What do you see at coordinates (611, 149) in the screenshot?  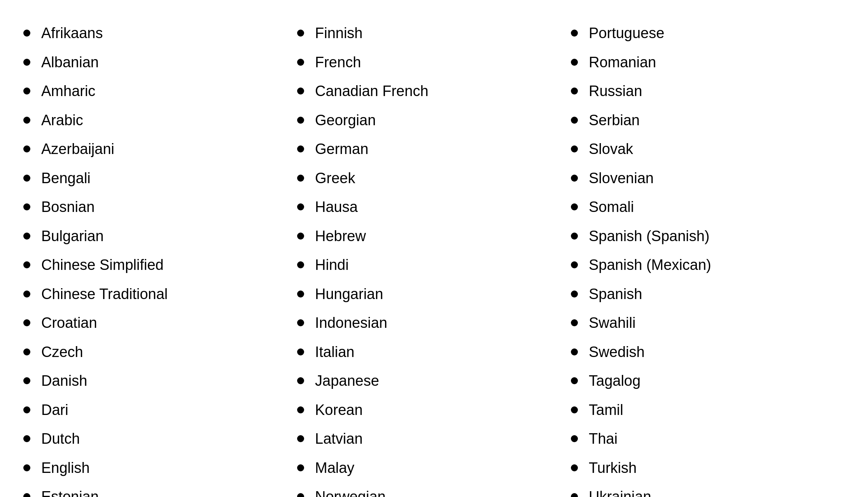 I see `language-name: Slovak` at bounding box center [611, 149].